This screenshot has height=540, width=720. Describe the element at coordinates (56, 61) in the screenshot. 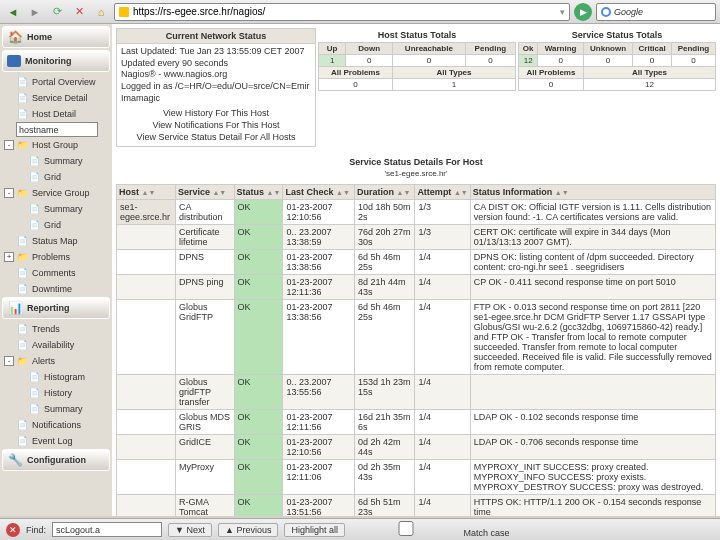

I see `nav-monitoring: Monitoring` at that location.